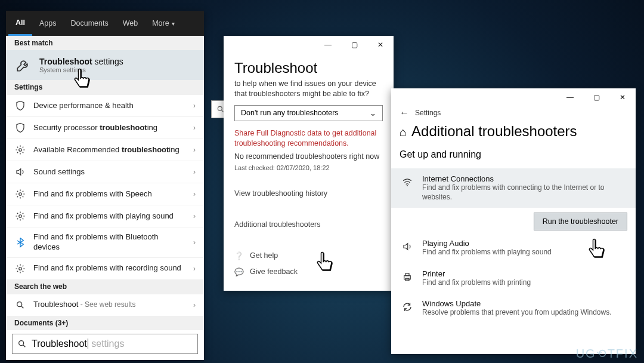 The width and height of the screenshot is (644, 363). I want to click on search-web-result: Troubleshoot - See web results ›, so click(105, 304).